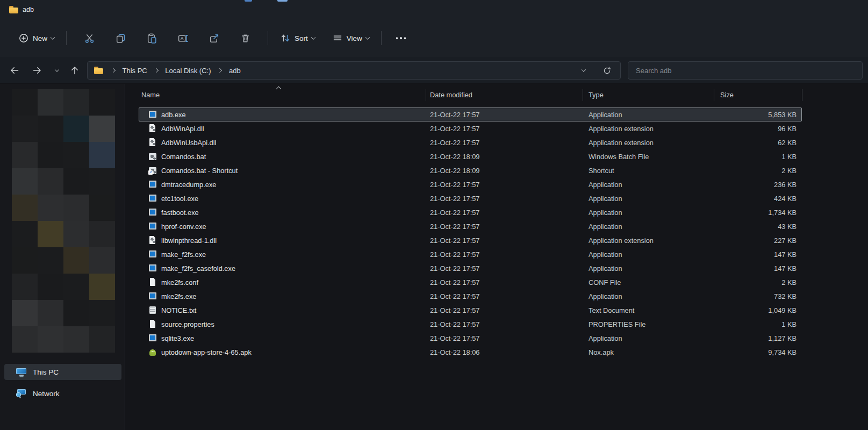 The height and width of the screenshot is (430, 868). I want to click on arrow-right-icon, so click(37, 70).